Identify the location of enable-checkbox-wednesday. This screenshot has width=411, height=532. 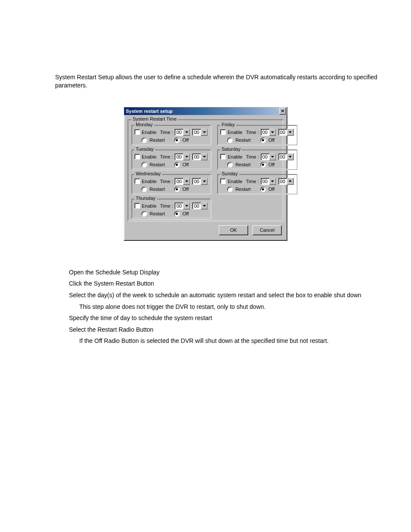
(137, 181).